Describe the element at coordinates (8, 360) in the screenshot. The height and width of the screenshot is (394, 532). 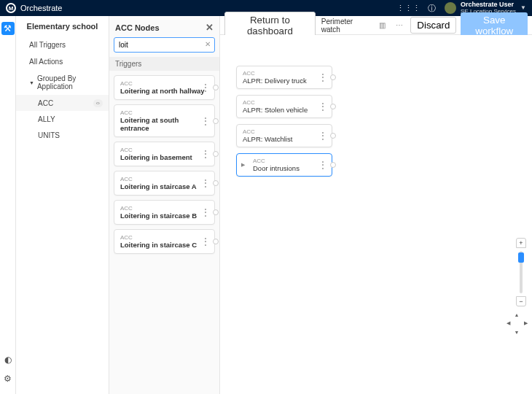
I see `rail-globe-icon: ◐` at that location.